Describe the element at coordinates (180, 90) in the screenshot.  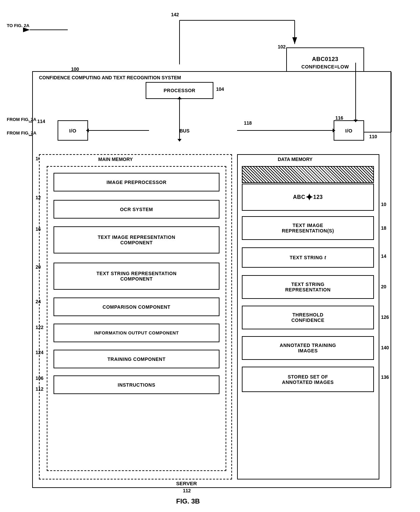
I see `processor-box: PROCESSOR` at that location.